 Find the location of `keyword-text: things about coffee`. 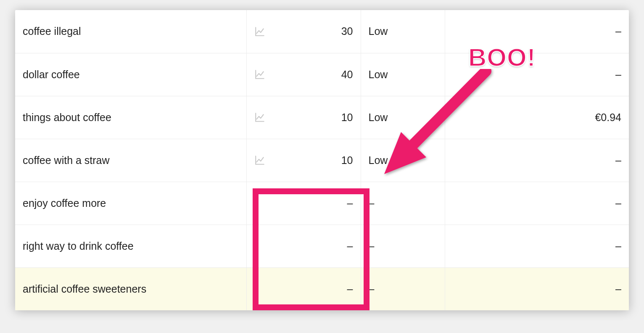

keyword-text: things about coffee is located at coordinates (67, 117).